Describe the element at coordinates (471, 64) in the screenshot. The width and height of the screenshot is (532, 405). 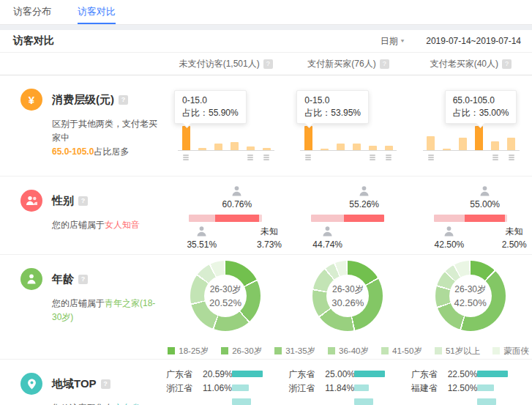
I see `column-header-returning-buyers: 支付老买家(40人) ?` at that location.